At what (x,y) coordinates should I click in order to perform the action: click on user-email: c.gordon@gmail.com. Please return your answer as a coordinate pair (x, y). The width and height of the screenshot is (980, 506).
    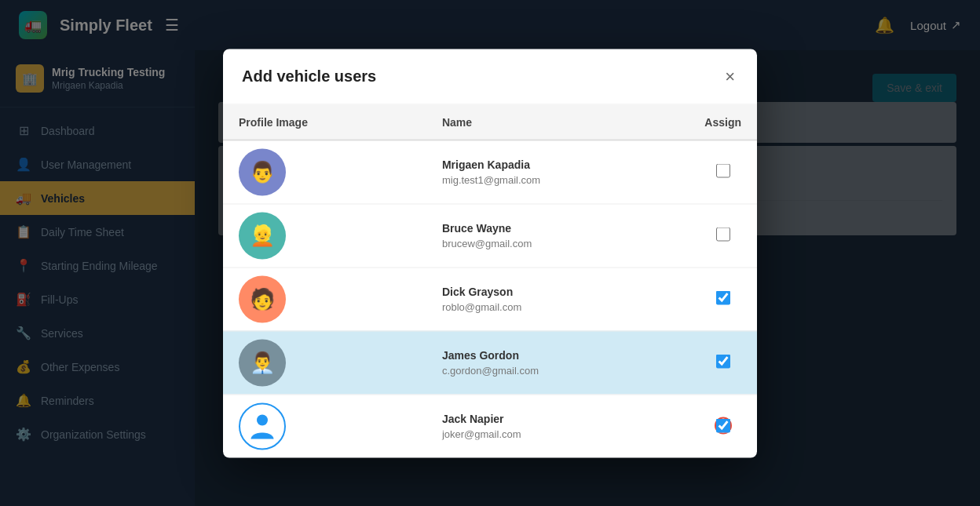
    Looking at the image, I should click on (558, 370).